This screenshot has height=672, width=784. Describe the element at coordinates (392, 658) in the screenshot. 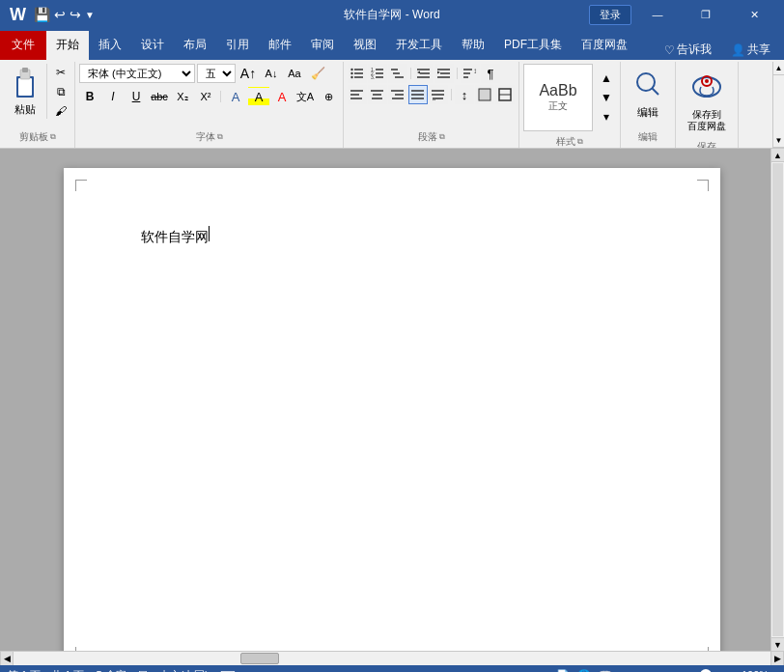

I see `h-scroll-track` at that location.